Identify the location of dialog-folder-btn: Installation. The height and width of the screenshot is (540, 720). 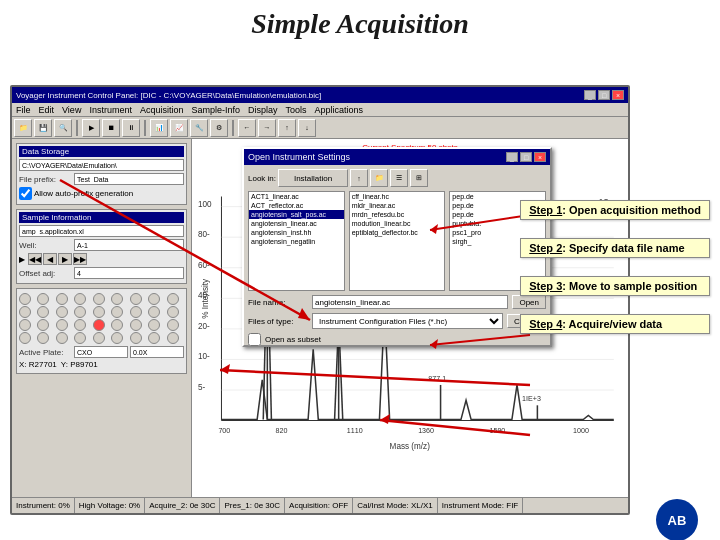
(313, 178).